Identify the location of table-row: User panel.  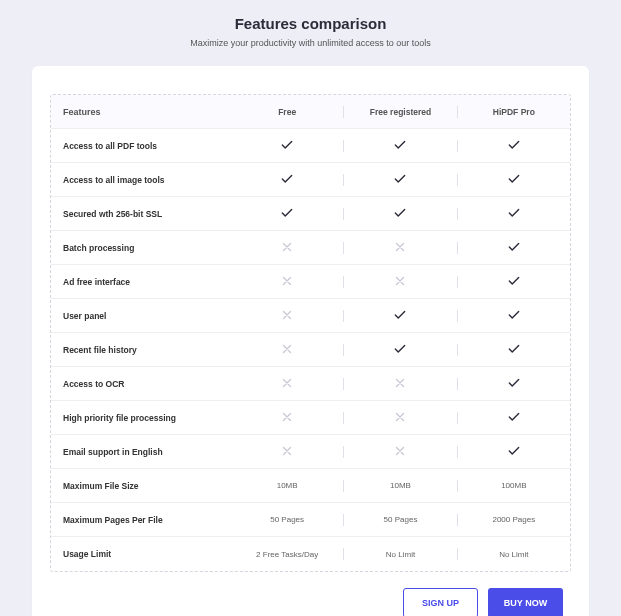
(310, 316).